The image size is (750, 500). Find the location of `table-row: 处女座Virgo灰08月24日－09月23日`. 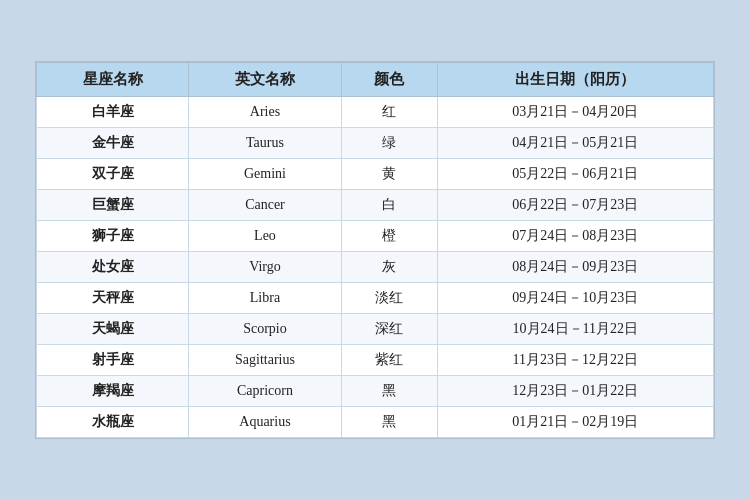

table-row: 处女座Virgo灰08月24日－09月23日 is located at coordinates (376, 268).